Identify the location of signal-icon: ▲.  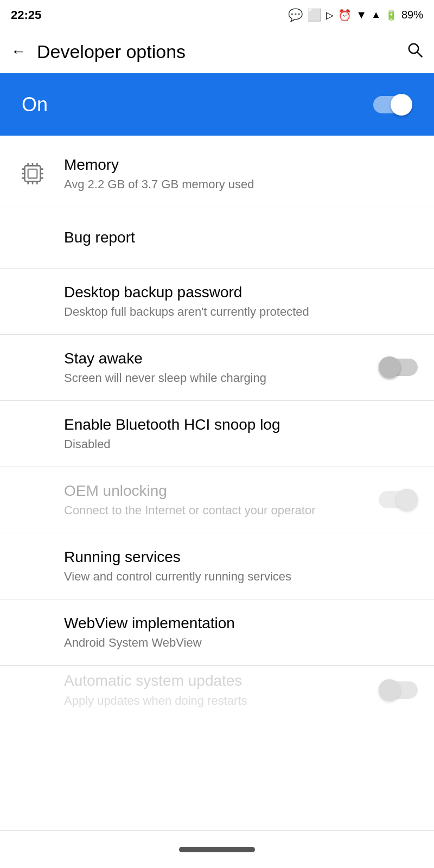
(376, 15).